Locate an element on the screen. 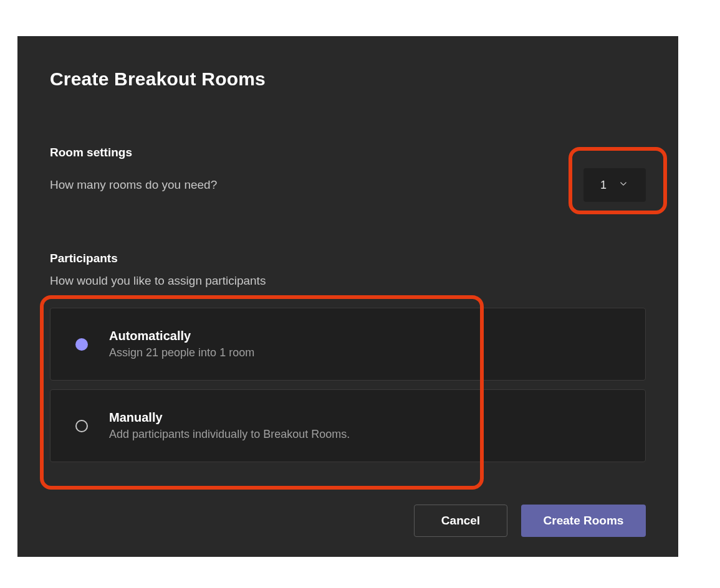 The width and height of the screenshot is (720, 588). dialog-footer: Cancel Create Rooms is located at coordinates (530, 521).